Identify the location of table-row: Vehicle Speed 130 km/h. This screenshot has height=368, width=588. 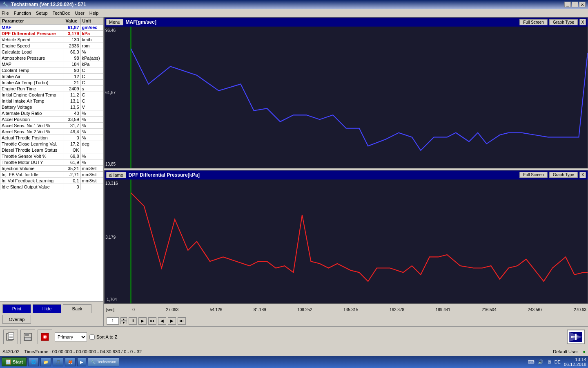
(52, 40).